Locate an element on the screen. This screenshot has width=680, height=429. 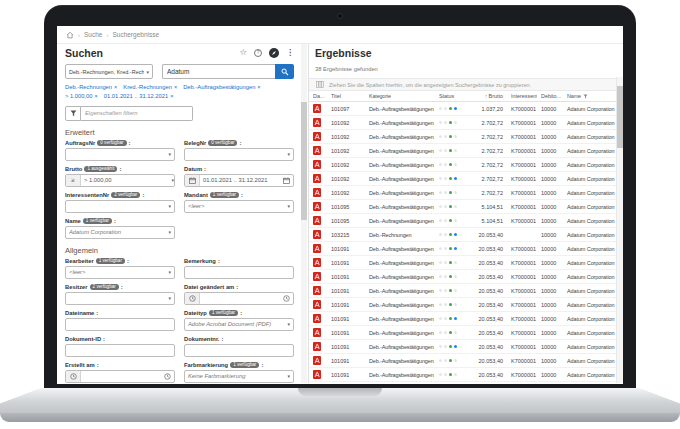
dateityp-field: Adobe Acrobat Document (PDF)▾ is located at coordinates (239, 324).